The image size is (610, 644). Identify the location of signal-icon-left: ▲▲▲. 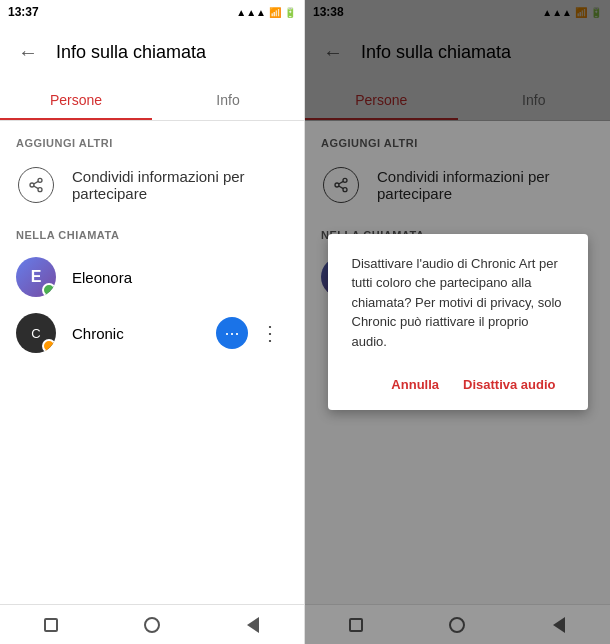
(251, 12).